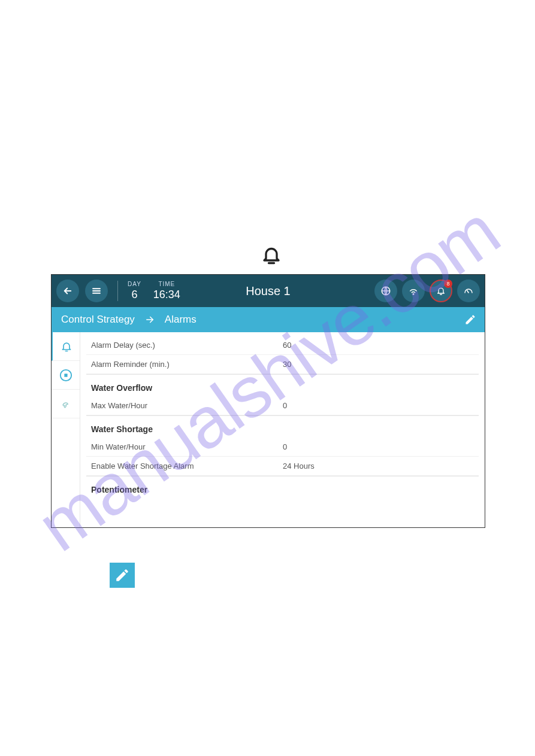  I want to click on label-max-water: Max Water/Hour, so click(187, 406).